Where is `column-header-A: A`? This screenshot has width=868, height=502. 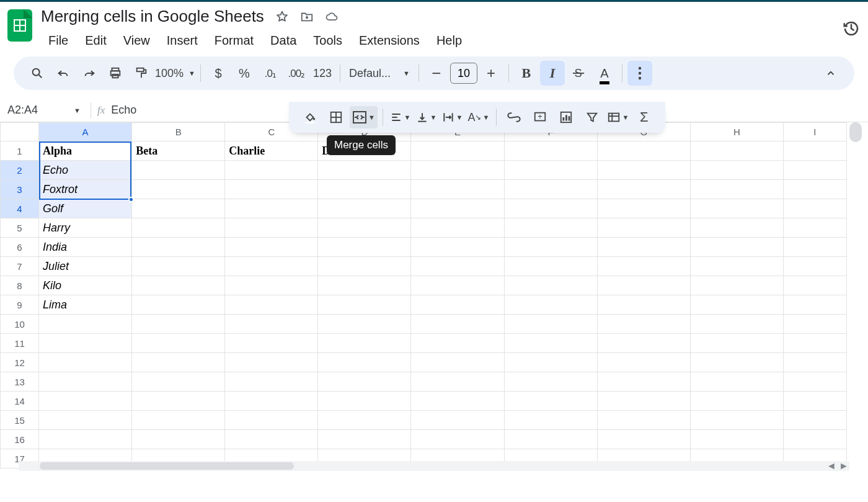
column-header-A: A is located at coordinates (86, 132).